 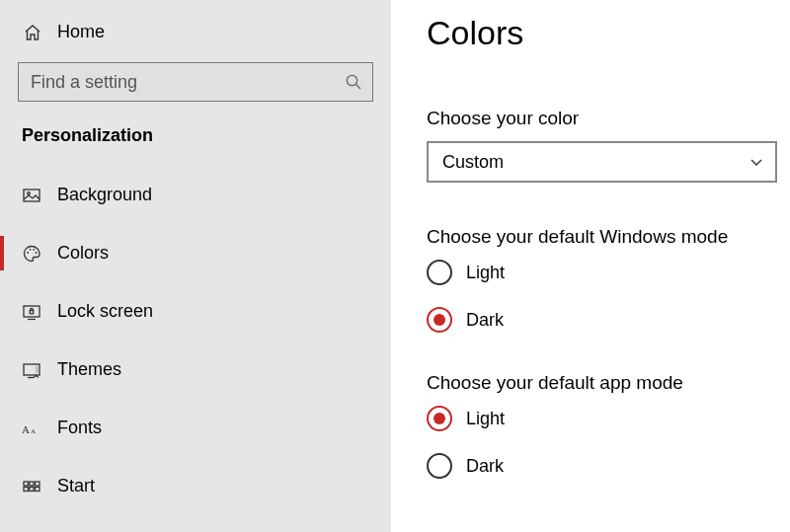 I want to click on search-icon, so click(x=354, y=82).